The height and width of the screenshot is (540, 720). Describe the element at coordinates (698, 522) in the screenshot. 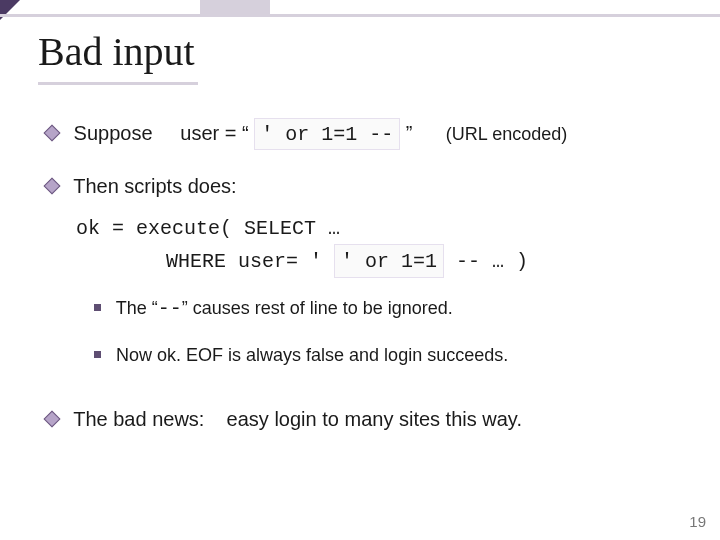

I see `page-number: 19` at that location.